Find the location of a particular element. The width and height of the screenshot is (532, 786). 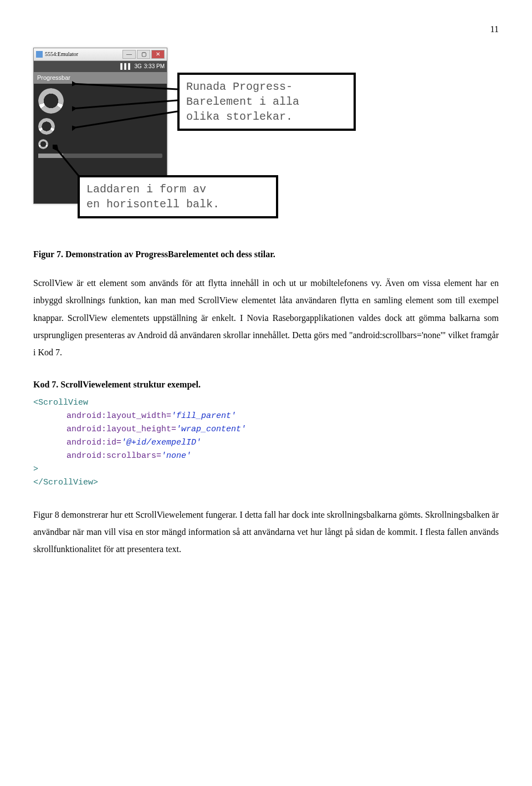

page-number: 11 is located at coordinates (266, 29).